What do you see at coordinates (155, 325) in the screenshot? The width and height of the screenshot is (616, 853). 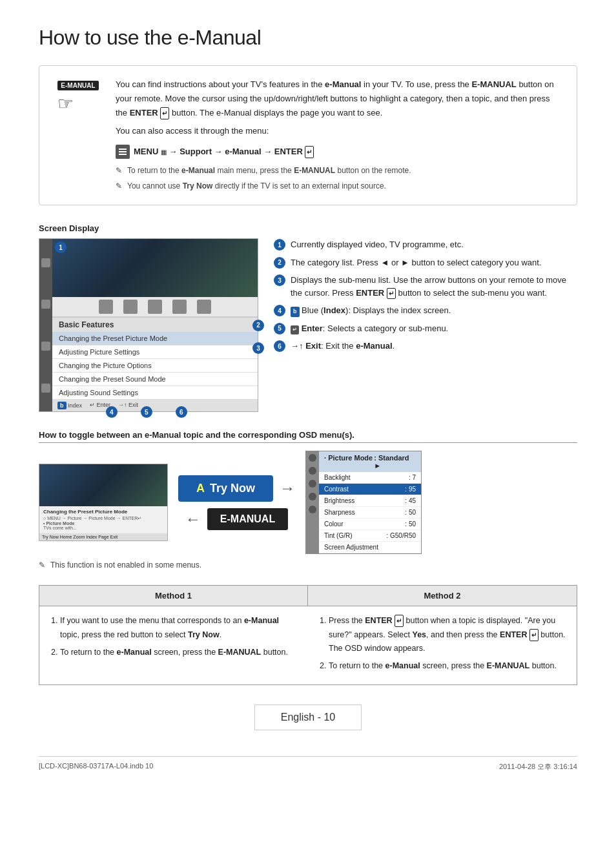 I see `basic-features-header: Basic Features` at bounding box center [155, 325].